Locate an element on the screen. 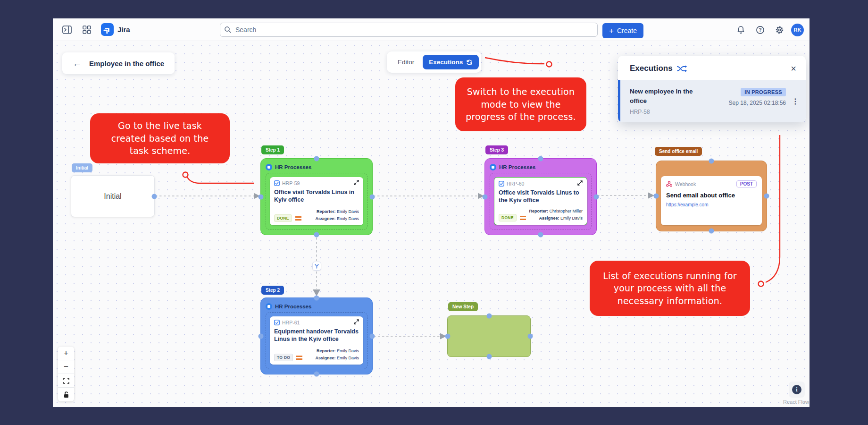 This screenshot has height=425, width=868. lock-button is located at coordinates (66, 395).